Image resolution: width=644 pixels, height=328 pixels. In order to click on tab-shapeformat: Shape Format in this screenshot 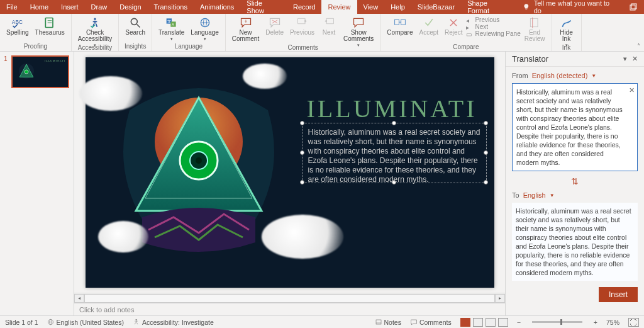, I will do `click(489, 7)`.